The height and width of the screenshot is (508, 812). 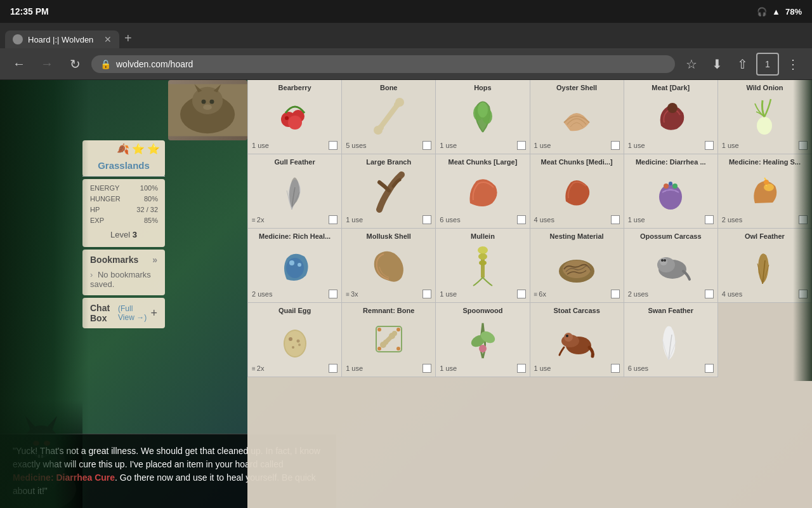 I want to click on back-button: ←, so click(x=19, y=64).